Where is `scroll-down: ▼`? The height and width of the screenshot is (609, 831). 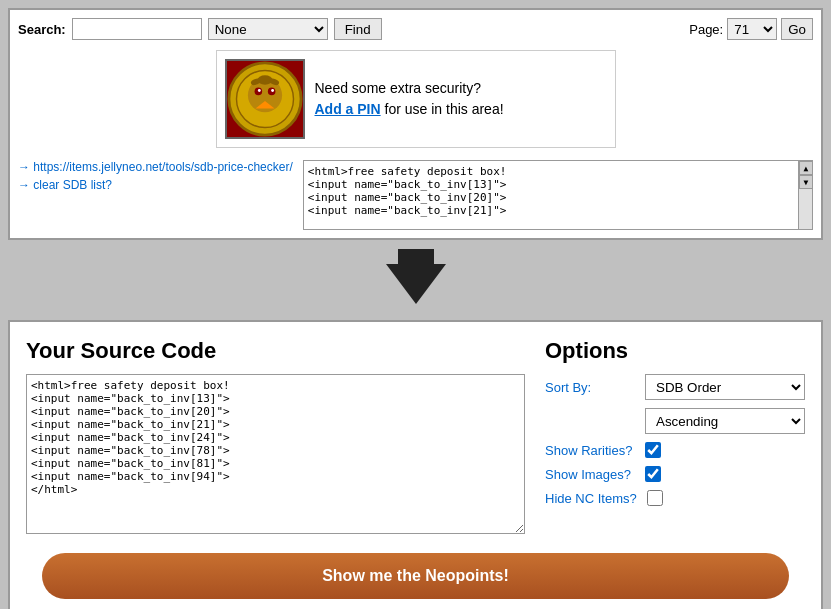 scroll-down: ▼ is located at coordinates (806, 182).